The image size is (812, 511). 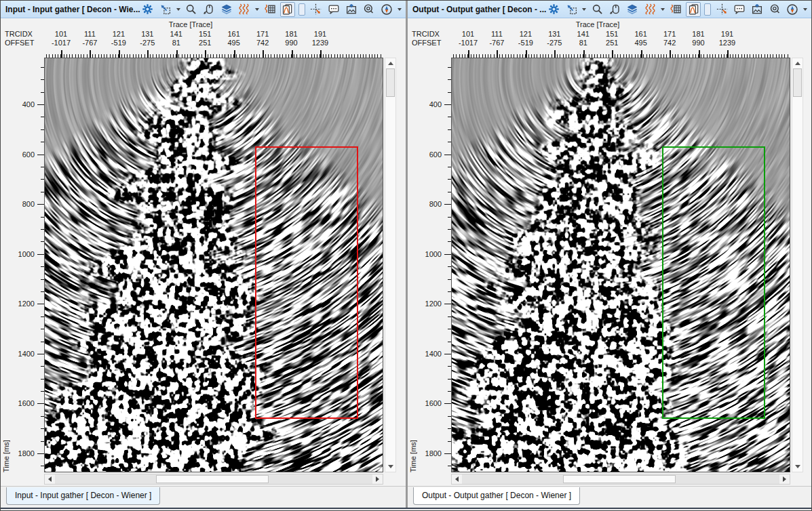 What do you see at coordinates (698, 43) in the screenshot?
I see `offset-value: 990` at bounding box center [698, 43].